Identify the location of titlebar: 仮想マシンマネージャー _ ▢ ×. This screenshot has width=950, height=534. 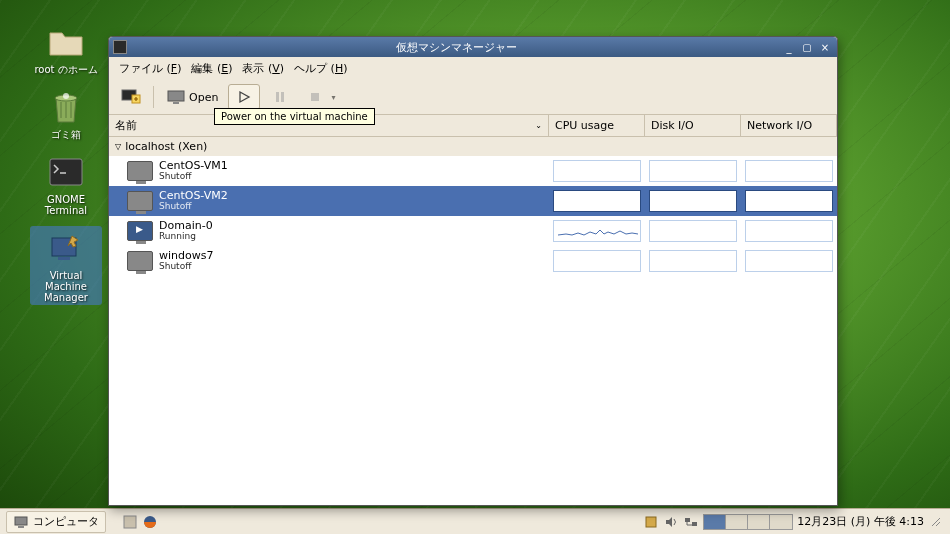
(473, 47).